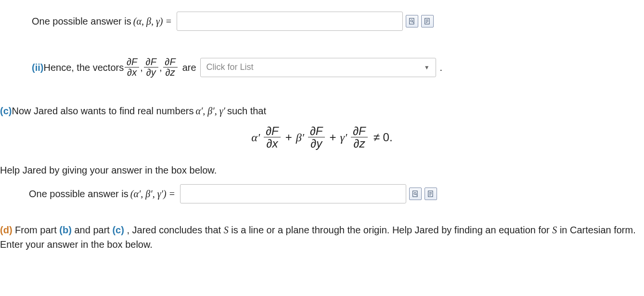 Image resolution: width=644 pixels, height=296 pixels. Describe the element at coordinates (210, 111) in the screenshot. I see `part-c-math-abg: α′, β′, γ′` at that location.